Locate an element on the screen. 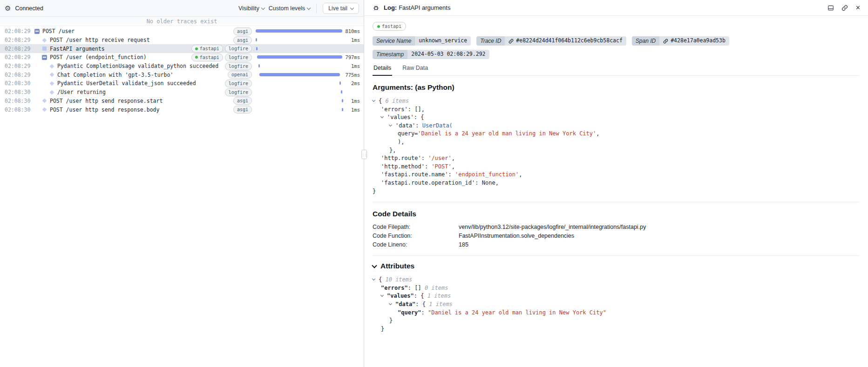 This screenshot has width=868, height=367. trace-row: 02:08:30Pydantic UserDetail validate_jso… is located at coordinates (182, 84).